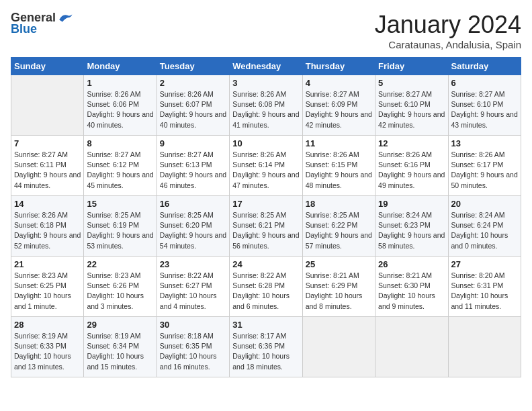 The height and width of the screenshot is (411, 532). I want to click on calendar-cell: 27Sunrise: 8:20 AMSunset: 6:31 PMDayligh…, so click(484, 287).